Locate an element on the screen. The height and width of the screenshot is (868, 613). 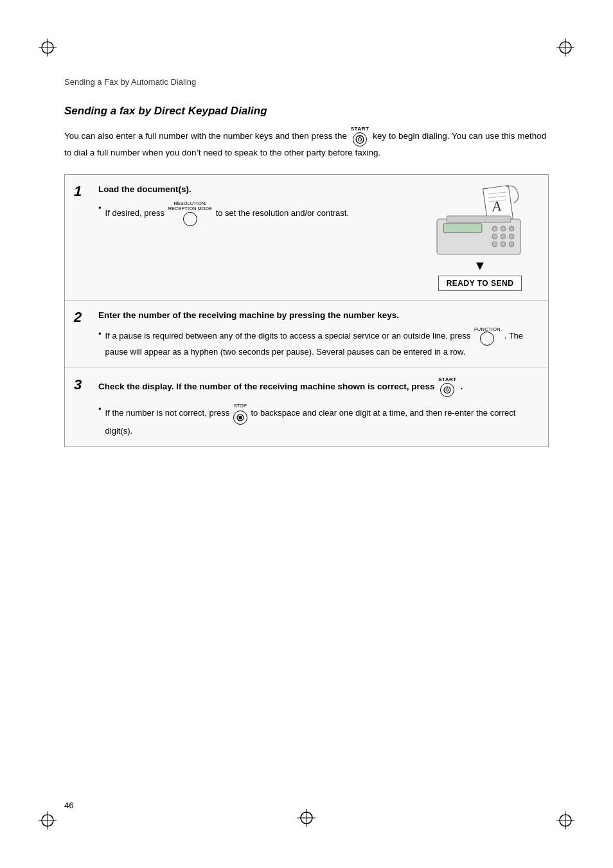
down-arrow: ▼ is located at coordinates (480, 265).